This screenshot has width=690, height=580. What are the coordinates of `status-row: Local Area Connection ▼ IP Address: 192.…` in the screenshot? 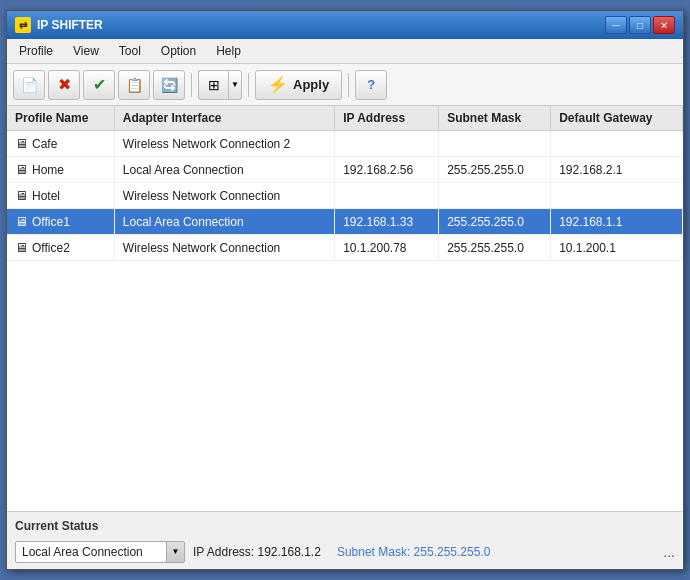 It's located at (345, 552).